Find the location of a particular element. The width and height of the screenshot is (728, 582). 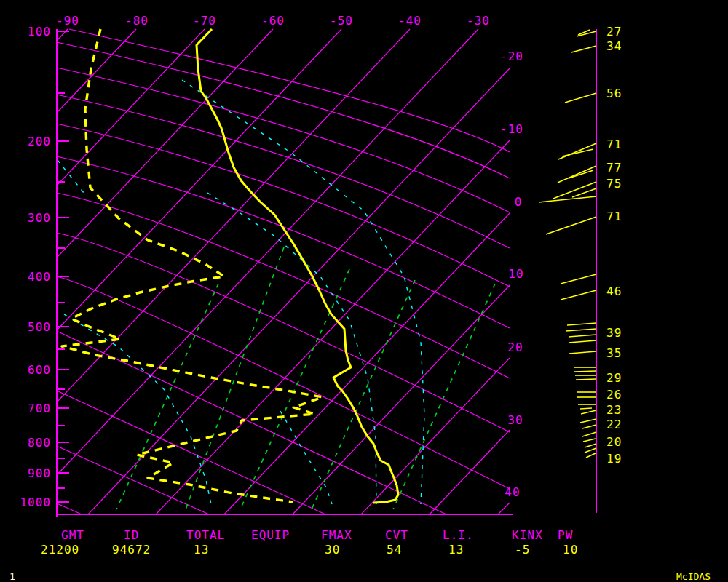

svg-text: 39 is located at coordinates (614, 333).